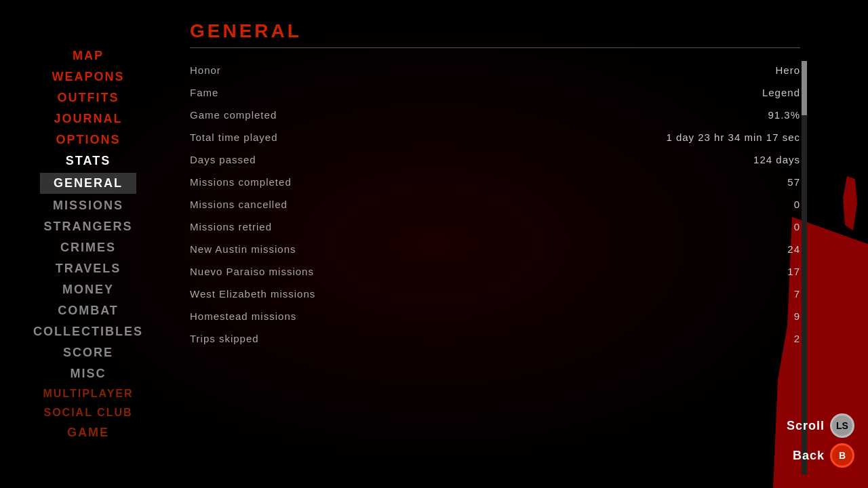 This screenshot has width=868, height=488. Describe the element at coordinates (88, 332) in the screenshot. I see `sidebar-item-collectibles: COLLECTIBLES` at that location.